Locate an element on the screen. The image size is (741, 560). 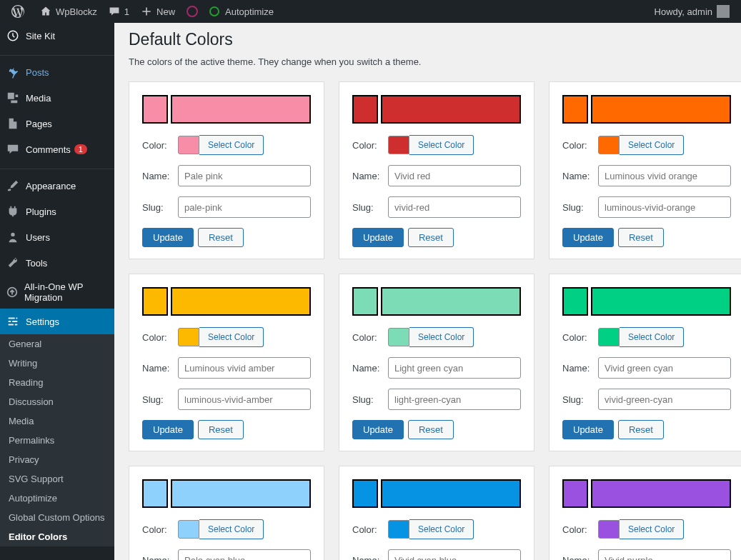
autoptimize-label: Autoptimize is located at coordinates (249, 11).